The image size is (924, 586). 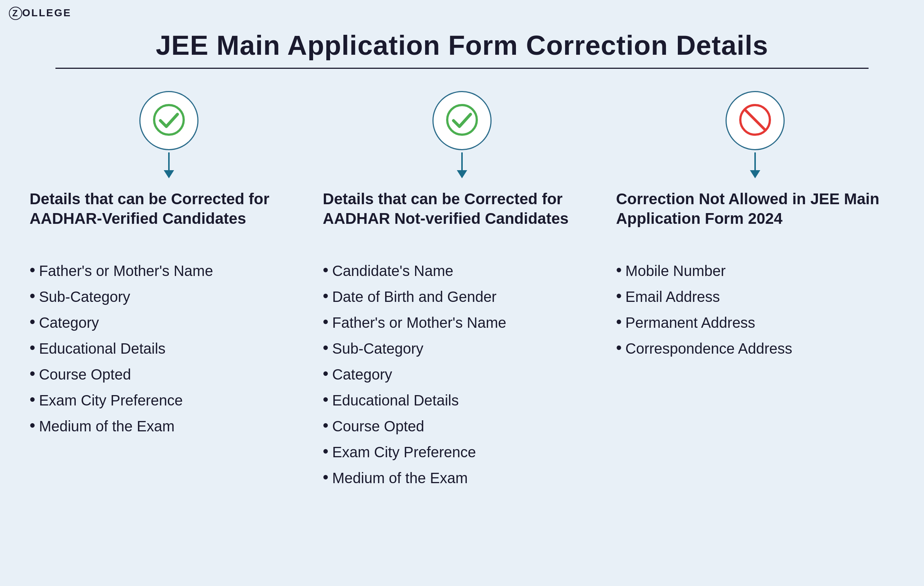 What do you see at coordinates (705, 297) in the screenshot?
I see `list-item: Email Address` at bounding box center [705, 297].